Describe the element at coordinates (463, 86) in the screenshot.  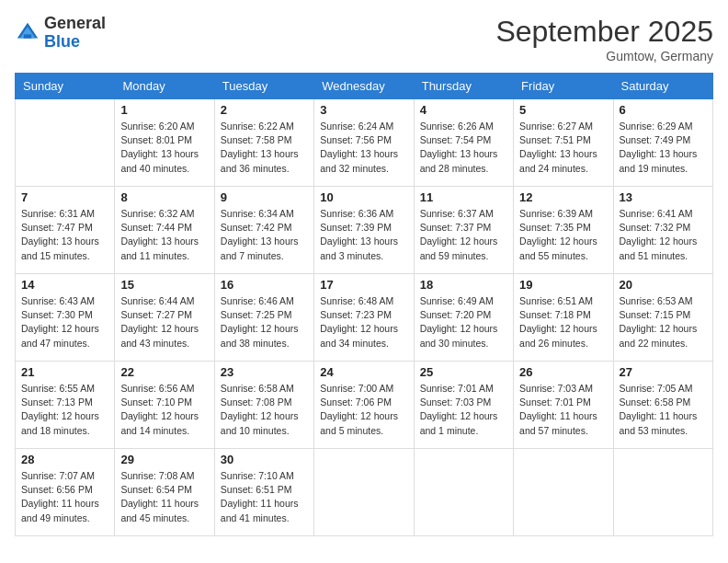
I see `col-thursday: Thursday` at that location.